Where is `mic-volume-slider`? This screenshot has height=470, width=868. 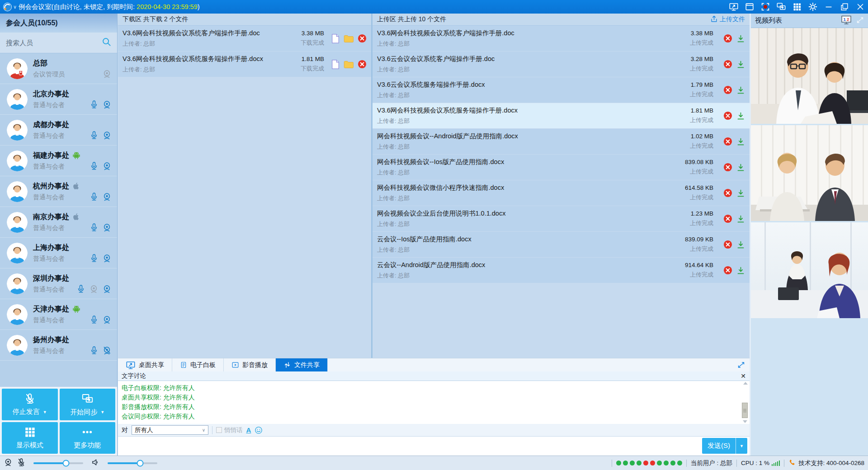 mic-volume-slider is located at coordinates (58, 463).